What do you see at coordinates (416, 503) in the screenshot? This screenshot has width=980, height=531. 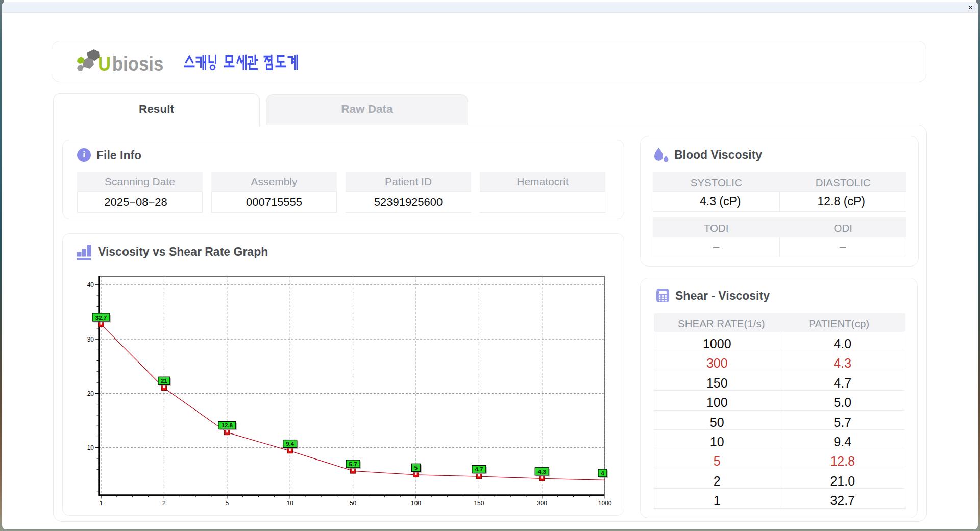 I see `svg-text: 100` at bounding box center [416, 503].